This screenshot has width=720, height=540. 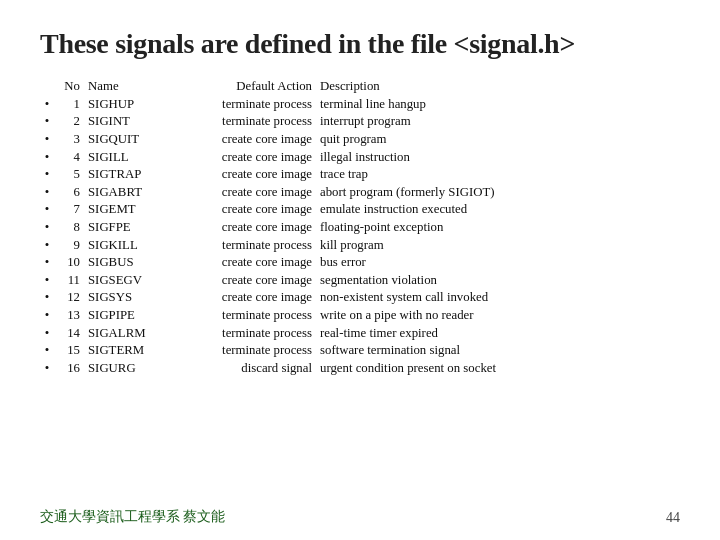 What do you see at coordinates (120, 263) in the screenshot?
I see `row-signal-name: SIGBUS` at bounding box center [120, 263].